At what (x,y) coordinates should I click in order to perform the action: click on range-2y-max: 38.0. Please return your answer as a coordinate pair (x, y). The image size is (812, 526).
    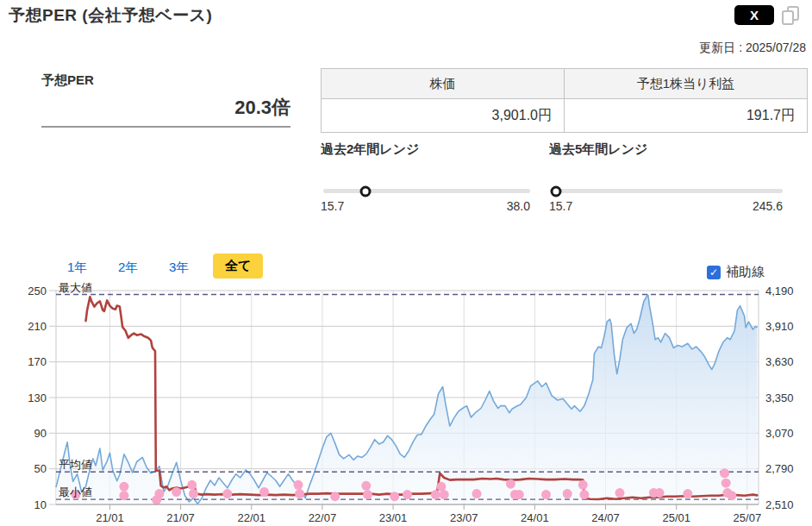
    Looking at the image, I should click on (519, 206).